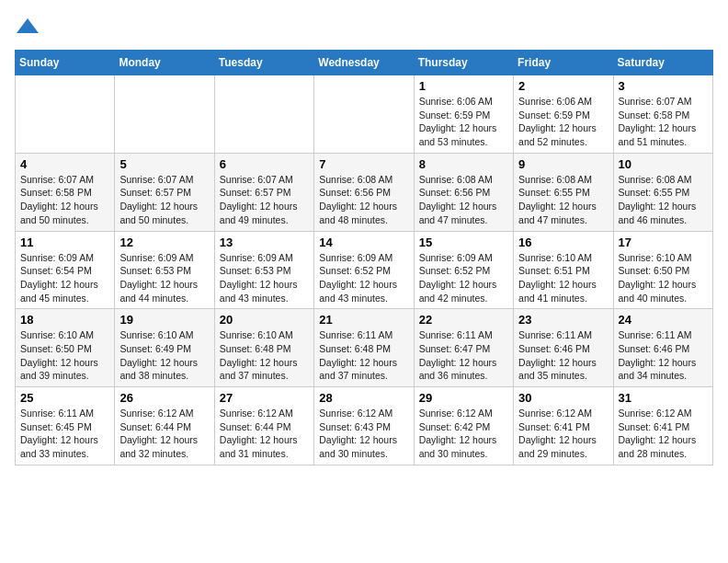  Describe the element at coordinates (265, 397) in the screenshot. I see `day-number: 27` at that location.